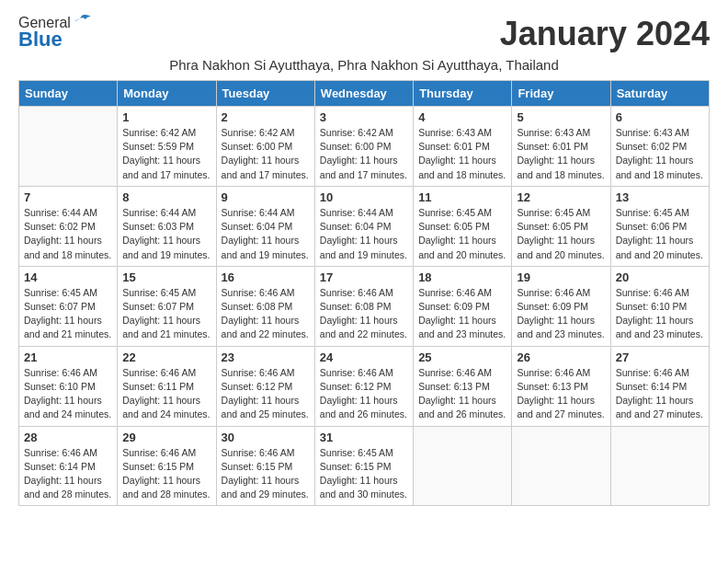 This screenshot has width=728, height=563. Describe the element at coordinates (561, 147) in the screenshot. I see `calendar-day-cell: 5Sunrise: 6:43 AMSunset: 6:01 PMDaylight…` at that location.